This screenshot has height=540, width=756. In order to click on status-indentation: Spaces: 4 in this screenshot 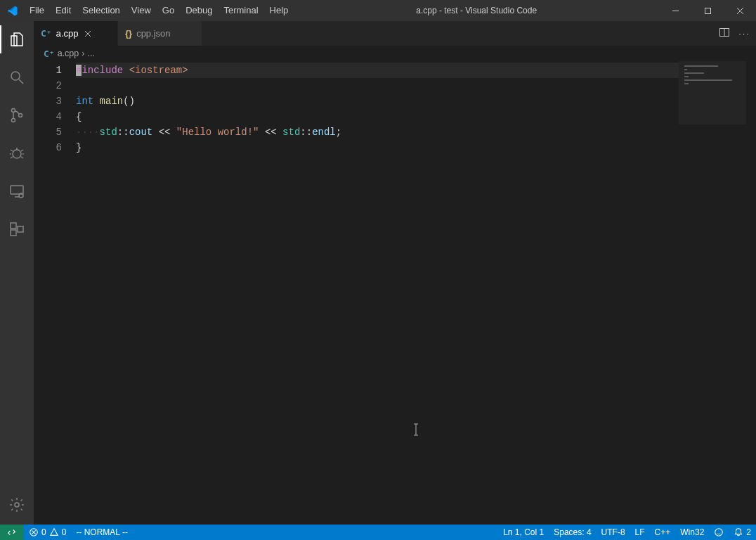, I will do `click(572, 532)`.